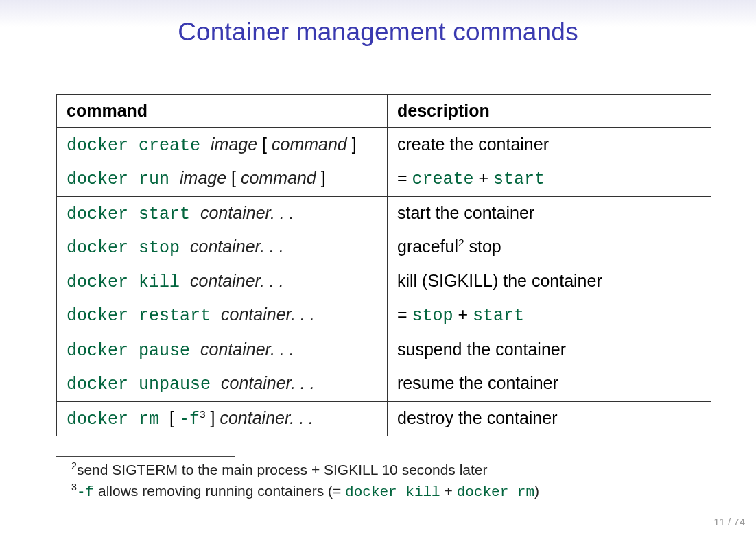 The image size is (756, 533). I want to click on table-row: docker unpause container. . .resume the …, so click(384, 384).